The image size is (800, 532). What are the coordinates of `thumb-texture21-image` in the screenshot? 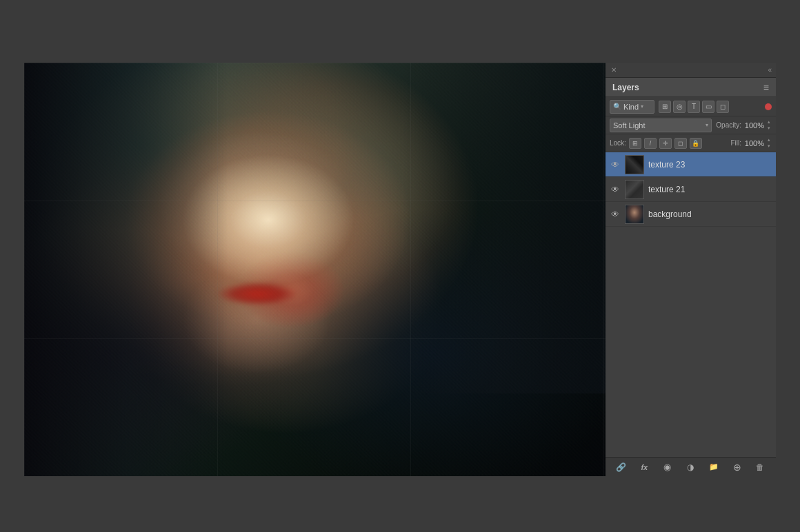 It's located at (634, 190).